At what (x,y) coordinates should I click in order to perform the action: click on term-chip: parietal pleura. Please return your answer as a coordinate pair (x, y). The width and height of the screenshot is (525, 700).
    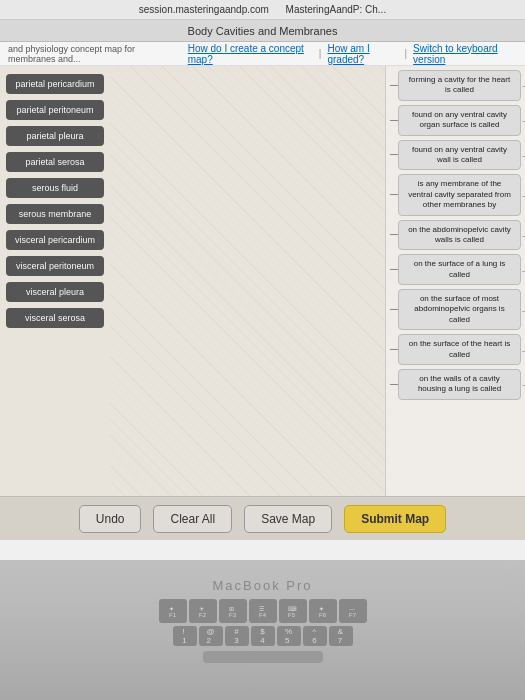
    Looking at the image, I should click on (55, 136).